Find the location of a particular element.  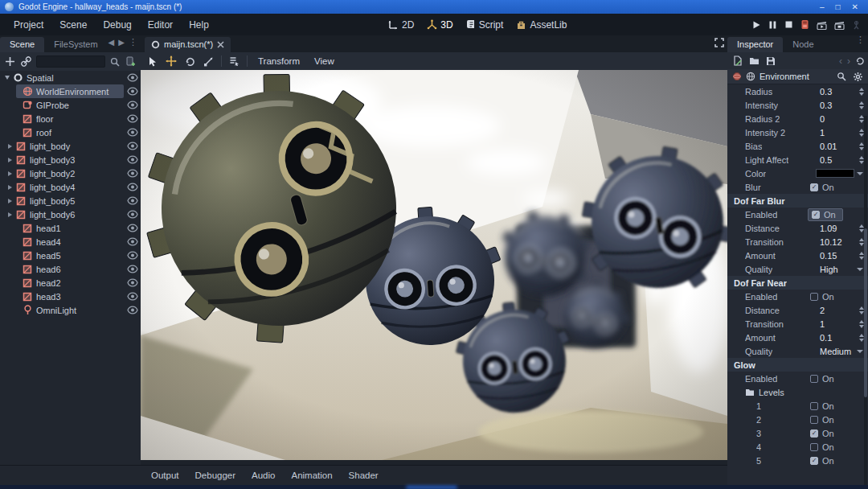

tree-node-light_body3: light_body3 is located at coordinates (71, 159).